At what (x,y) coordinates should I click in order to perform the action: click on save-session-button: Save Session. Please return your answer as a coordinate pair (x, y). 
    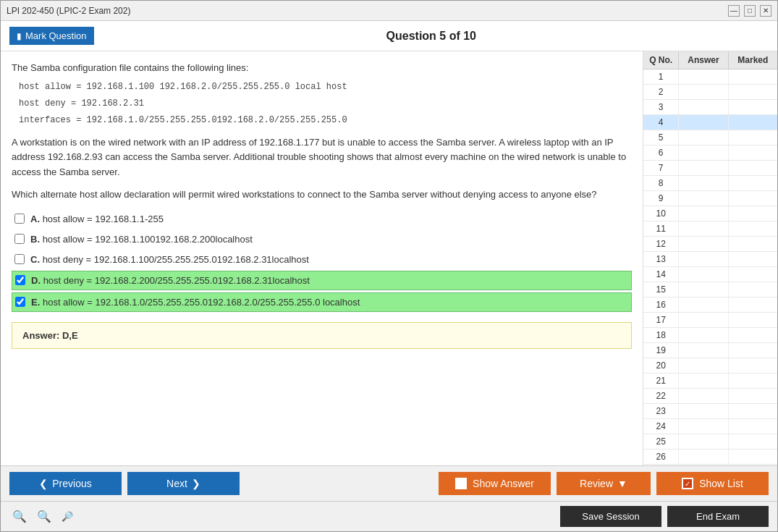
    Looking at the image, I should click on (611, 517).